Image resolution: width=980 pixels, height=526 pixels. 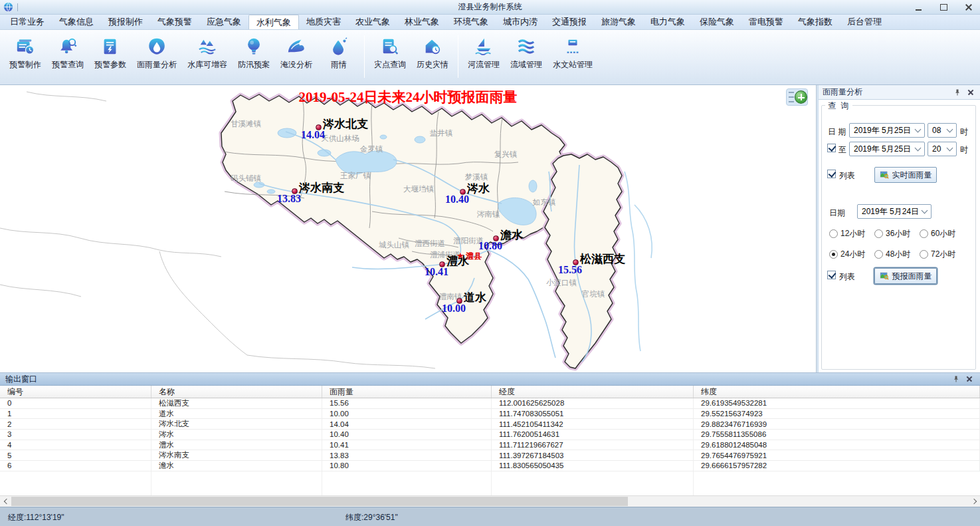 I want to click on scroll-right-button, so click(x=974, y=501).